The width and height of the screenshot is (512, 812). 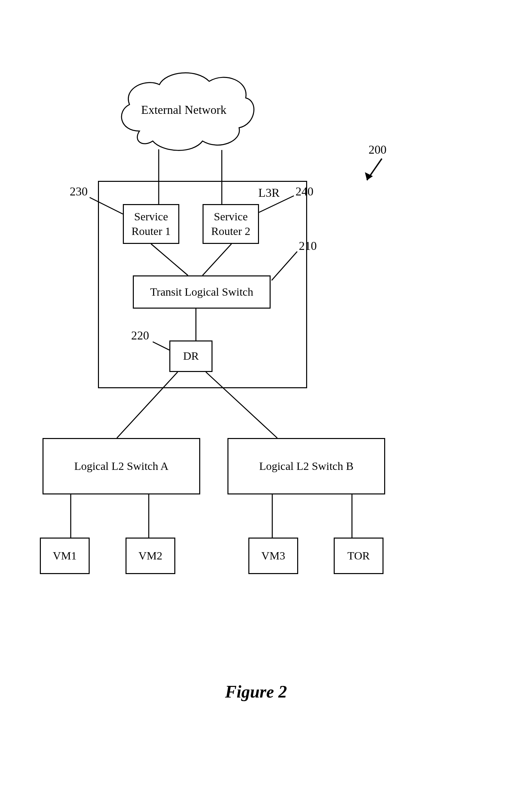 I want to click on ref-230-label: 230, so click(x=79, y=192).